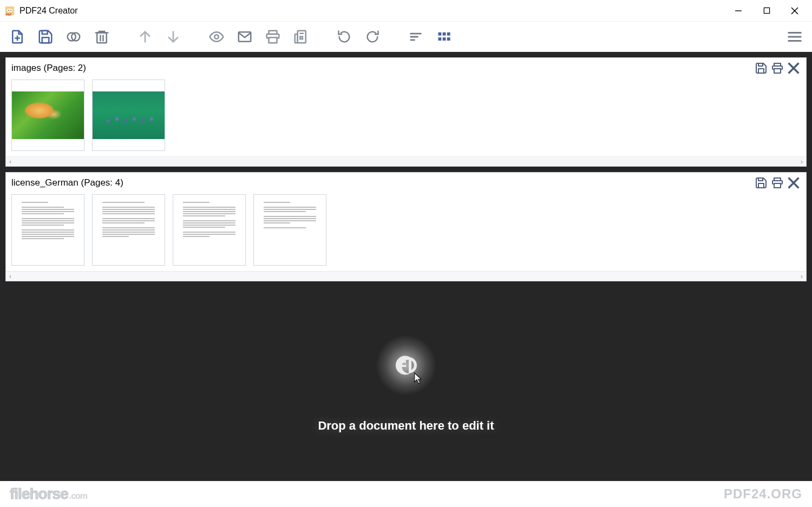 The height and width of the screenshot is (507, 812). Describe the element at coordinates (406, 67) in the screenshot. I see `document-header: images (Pages: 2)` at that location.